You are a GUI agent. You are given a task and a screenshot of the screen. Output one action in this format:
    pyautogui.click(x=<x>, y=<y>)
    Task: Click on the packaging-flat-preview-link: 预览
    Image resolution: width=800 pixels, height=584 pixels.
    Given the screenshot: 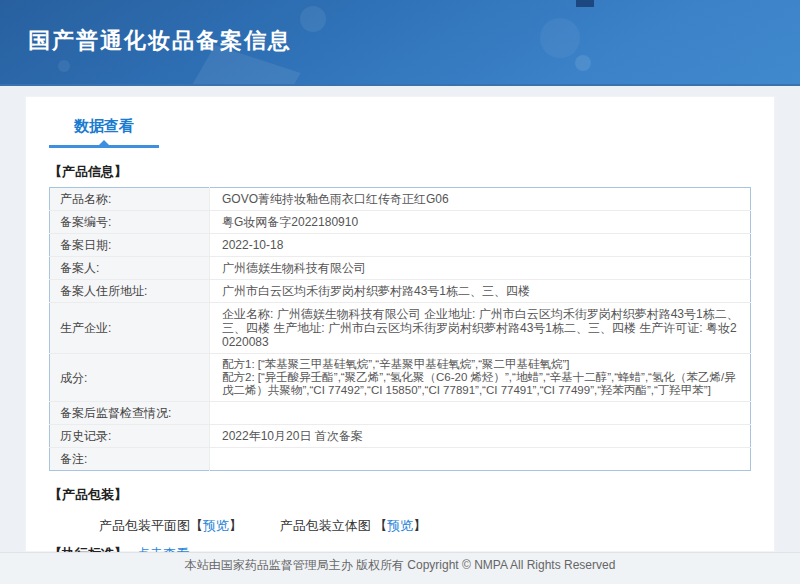 What is the action you would take?
    pyautogui.click(x=216, y=526)
    